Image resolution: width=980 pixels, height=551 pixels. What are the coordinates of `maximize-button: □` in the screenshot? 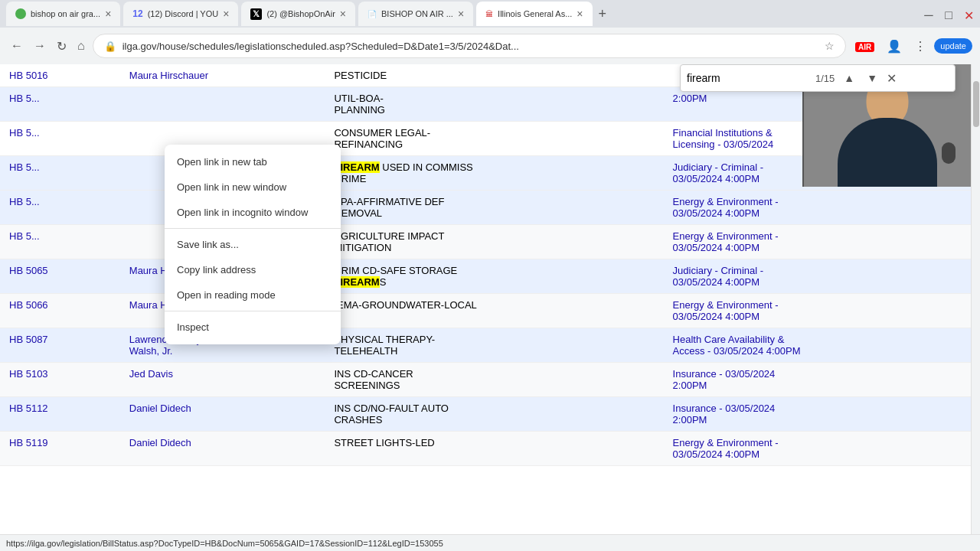 It's located at (949, 14).